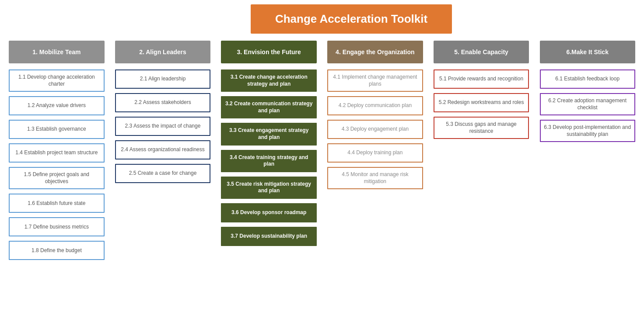 The width and height of the screenshot is (644, 312). Describe the element at coordinates (588, 104) in the screenshot. I see `card-col6-1: 6.2 Create adoption management checklist` at that location.